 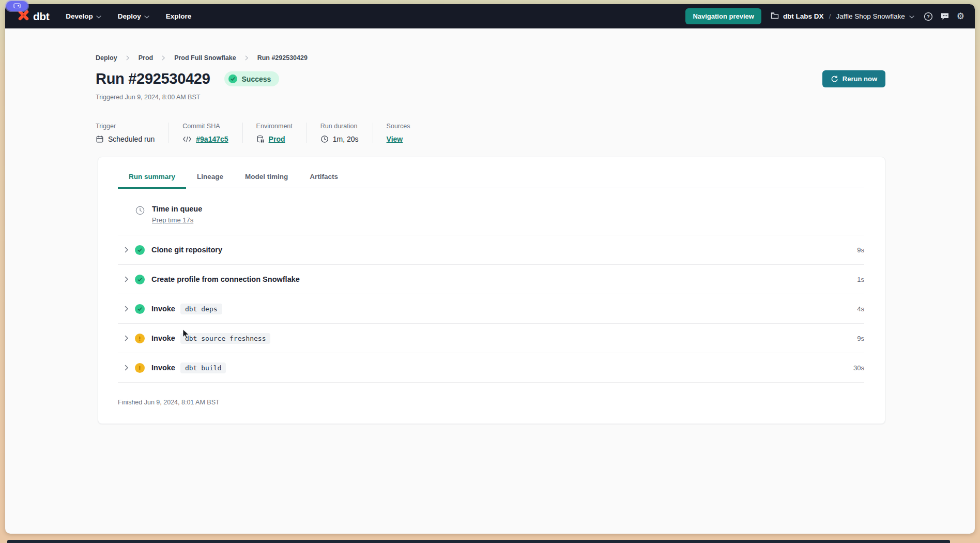 What do you see at coordinates (491, 212) in the screenshot?
I see `time-in-queue-section: Time in queue Prep time 17s` at bounding box center [491, 212].